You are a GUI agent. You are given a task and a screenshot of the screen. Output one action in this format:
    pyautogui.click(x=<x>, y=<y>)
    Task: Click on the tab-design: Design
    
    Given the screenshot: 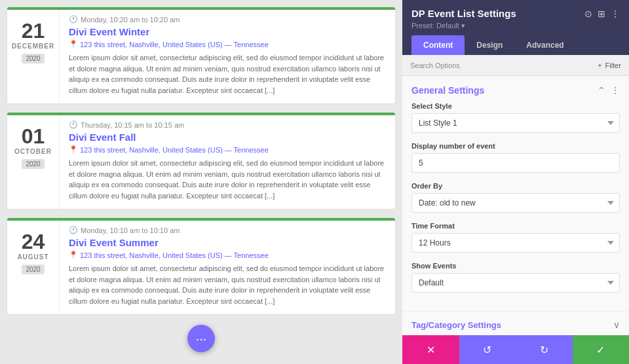 What is the action you would take?
    pyautogui.click(x=489, y=45)
    